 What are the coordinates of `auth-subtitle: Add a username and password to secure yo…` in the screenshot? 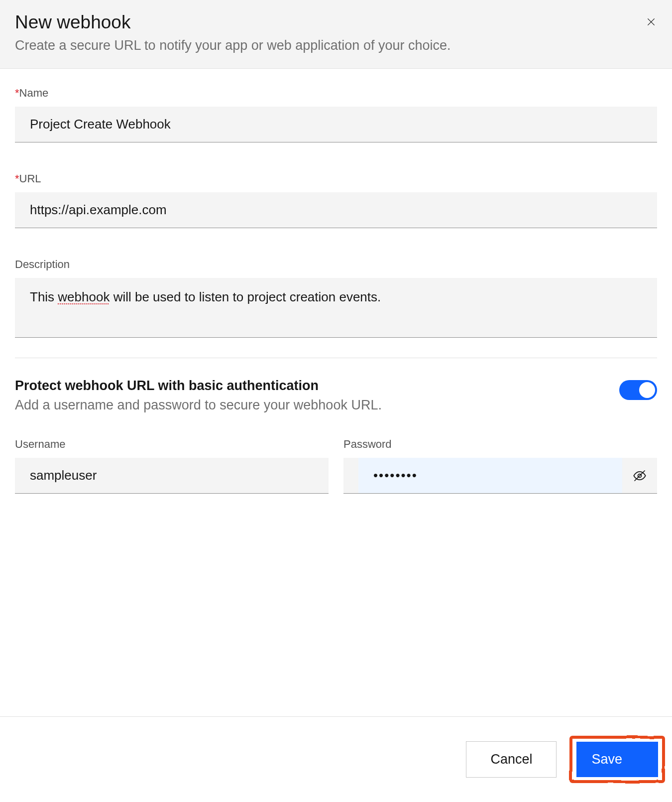 It's located at (198, 405).